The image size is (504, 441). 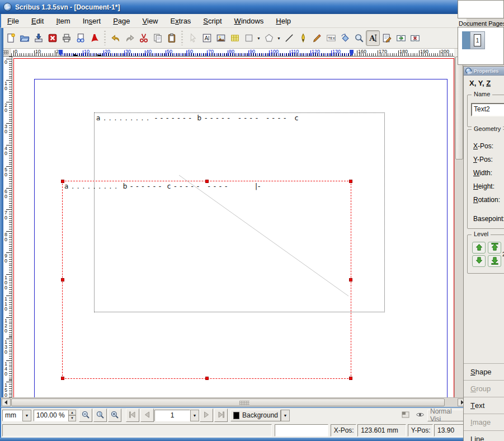 What do you see at coordinates (195, 415) in the screenshot?
I see `page-dropdown-arrow-icon: ▼` at bounding box center [195, 415].